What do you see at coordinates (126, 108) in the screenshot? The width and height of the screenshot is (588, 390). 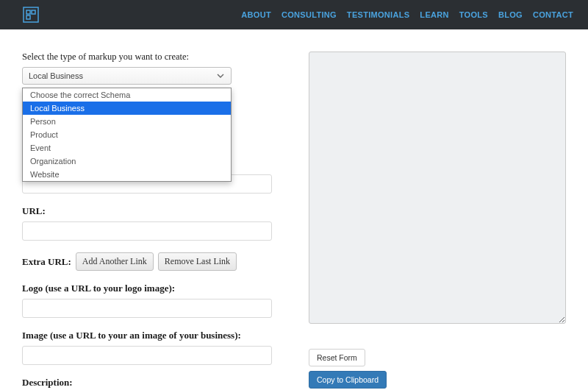 I see `schema-option-local-business: Local Business` at bounding box center [126, 108].